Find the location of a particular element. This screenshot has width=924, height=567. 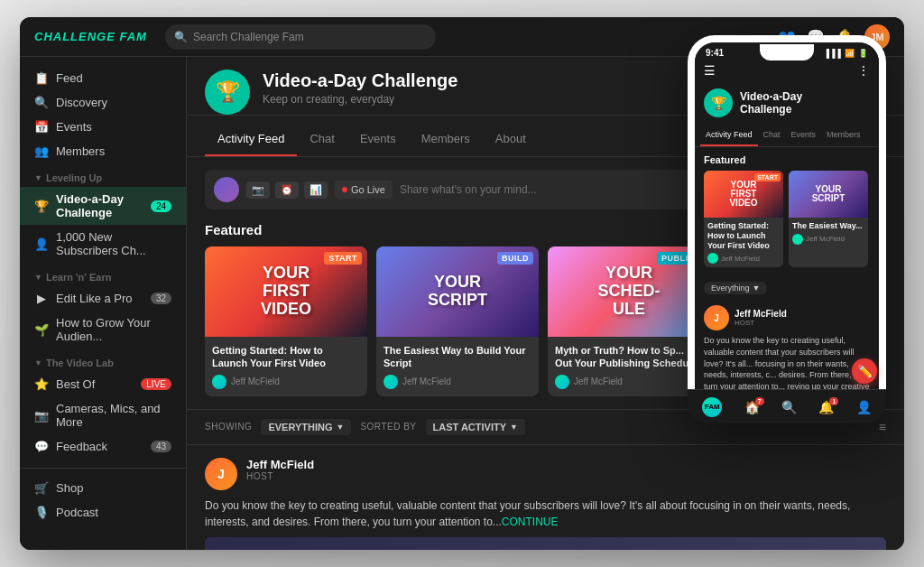

phone-nav-fam: FAM is located at coordinates (712, 407).